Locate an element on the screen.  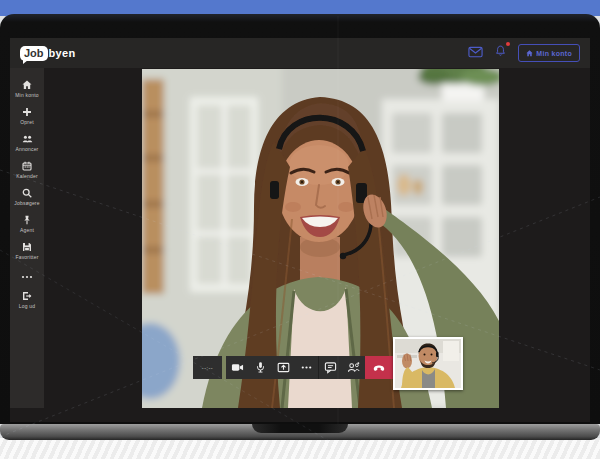
desk-surface is located at coordinates (300, 448).